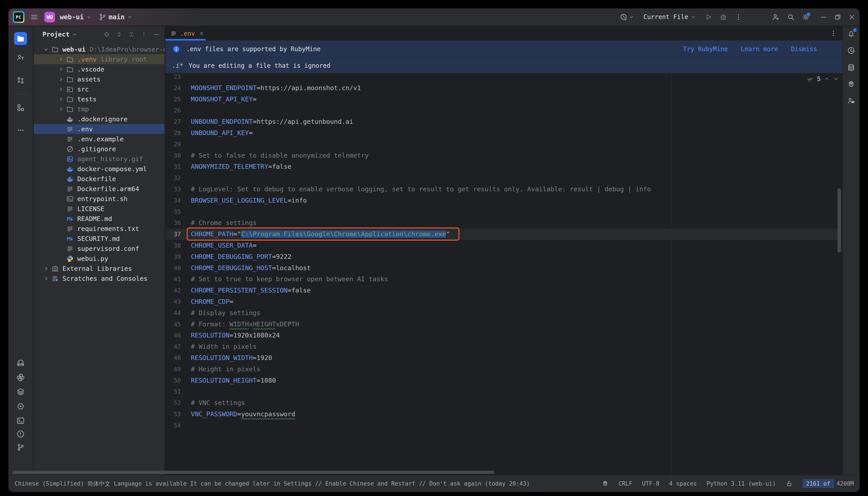  I want to click on code-line-35: 35, so click(502, 212).